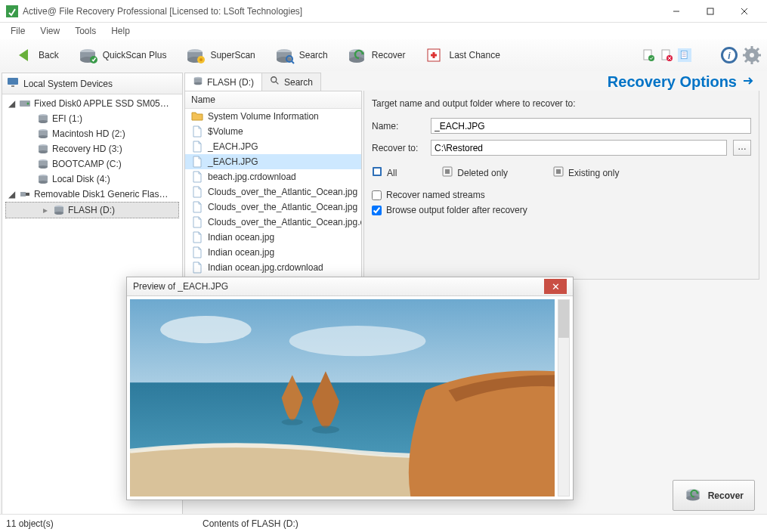  What do you see at coordinates (693, 496) in the screenshot?
I see `disk-recover-icon` at bounding box center [693, 496].